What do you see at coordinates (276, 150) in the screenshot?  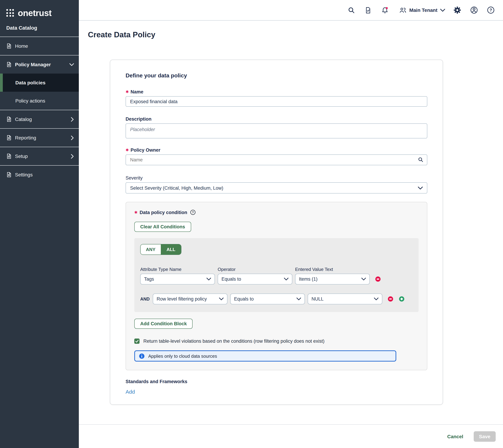 I see `policy-owner-label: ✱ Policy Owner` at bounding box center [276, 150].